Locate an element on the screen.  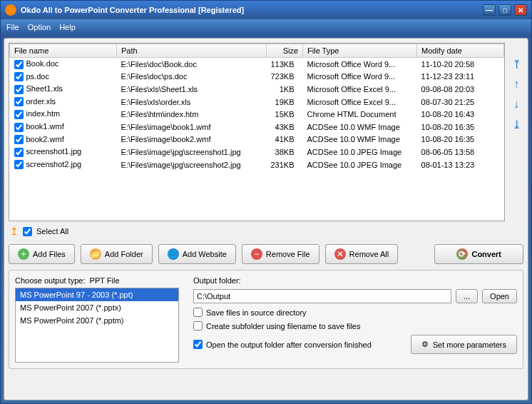
table-row: Sheet1.xlsE:\Files\xls\Sheet1.xls1KBMicr… is located at coordinates (257, 89).